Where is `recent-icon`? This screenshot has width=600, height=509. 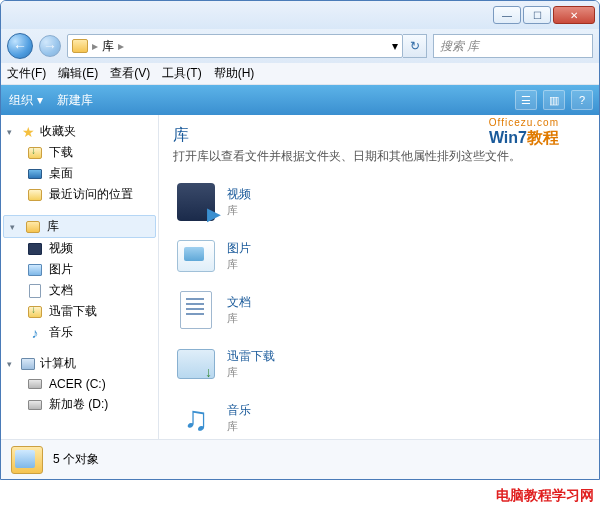 recent-icon is located at coordinates (35, 195).